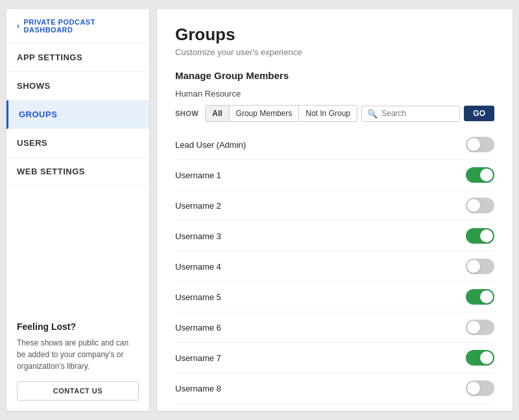 Image resolution: width=519 pixels, height=420 pixels. What do you see at coordinates (372, 114) in the screenshot?
I see `search-icon: 🔍` at bounding box center [372, 114].